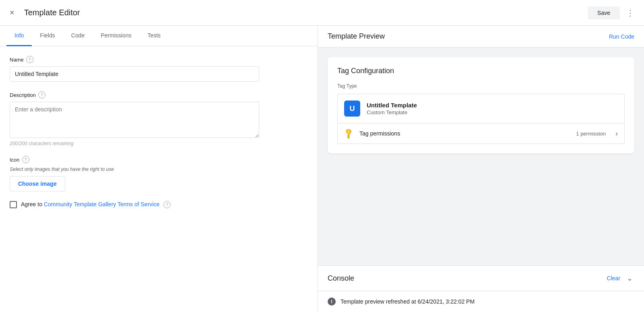 The image size is (644, 312). Describe the element at coordinates (159, 69) in the screenshot. I see `name-field-group: Name ?` at that location.